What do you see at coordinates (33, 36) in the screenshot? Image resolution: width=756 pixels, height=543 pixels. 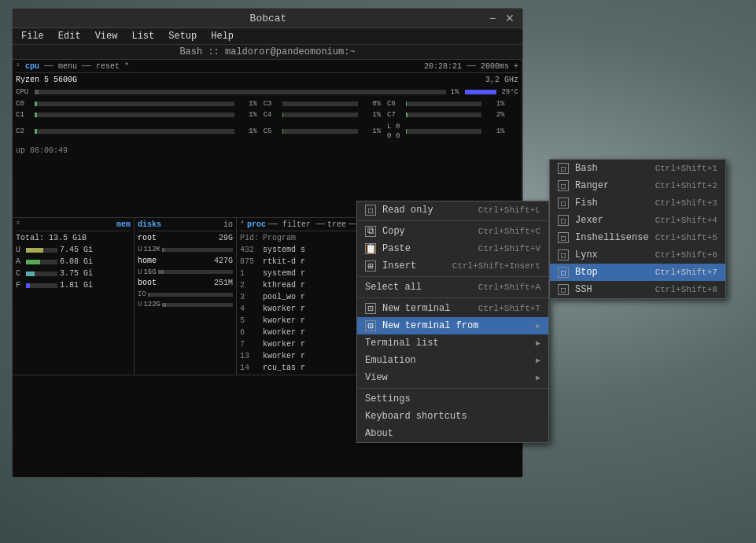 I see `menu-file: File` at bounding box center [33, 36].